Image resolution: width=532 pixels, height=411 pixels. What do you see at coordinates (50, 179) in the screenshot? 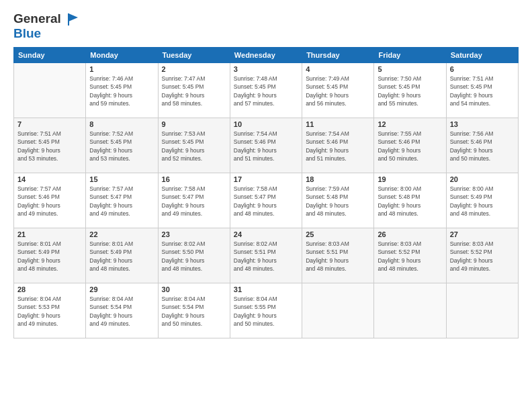
I see `day-number: 14` at bounding box center [50, 179].